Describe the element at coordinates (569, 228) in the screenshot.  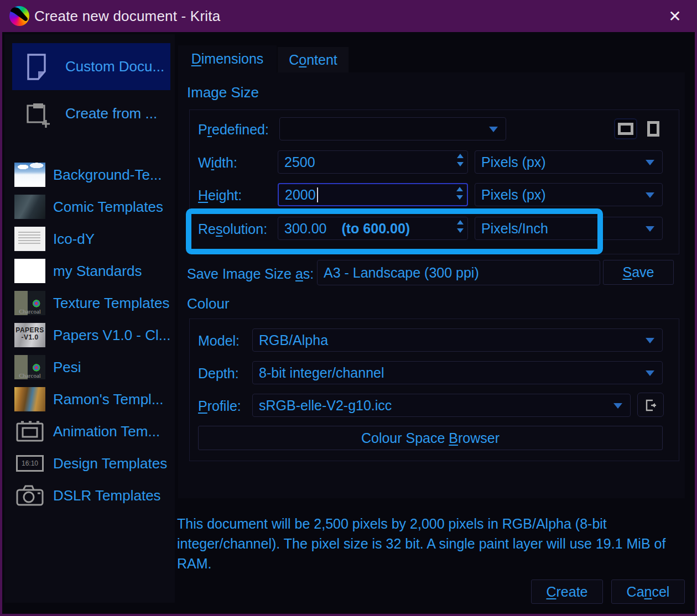
I see `resolution-unit-combobox: Pixels/Inch` at that location.